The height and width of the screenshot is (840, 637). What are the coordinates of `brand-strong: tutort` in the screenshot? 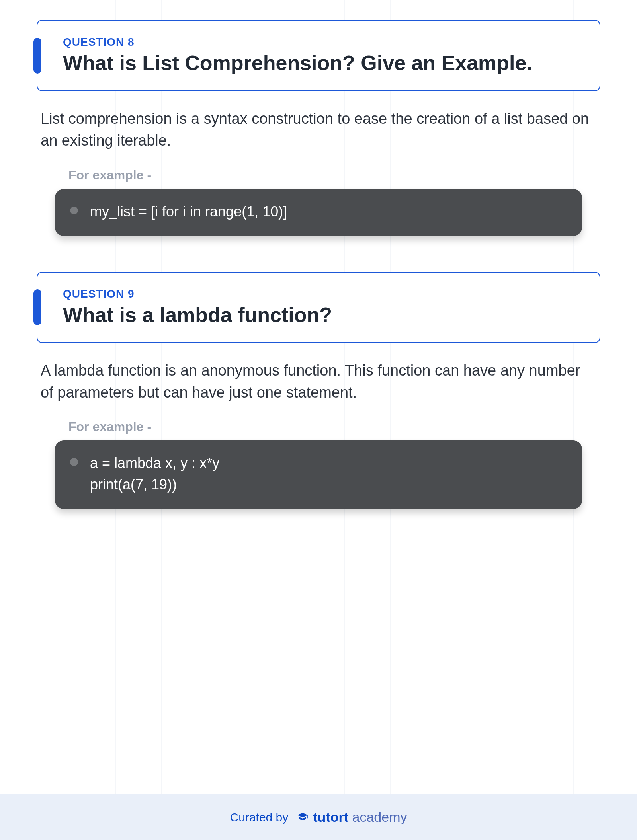 It's located at (330, 817).